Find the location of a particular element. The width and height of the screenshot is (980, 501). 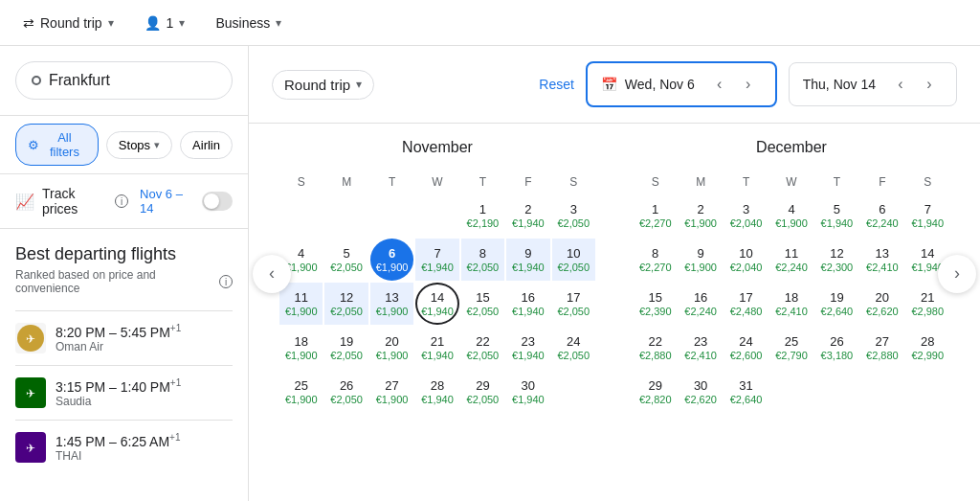

day-cell: 13€2,410 is located at coordinates (882, 260).